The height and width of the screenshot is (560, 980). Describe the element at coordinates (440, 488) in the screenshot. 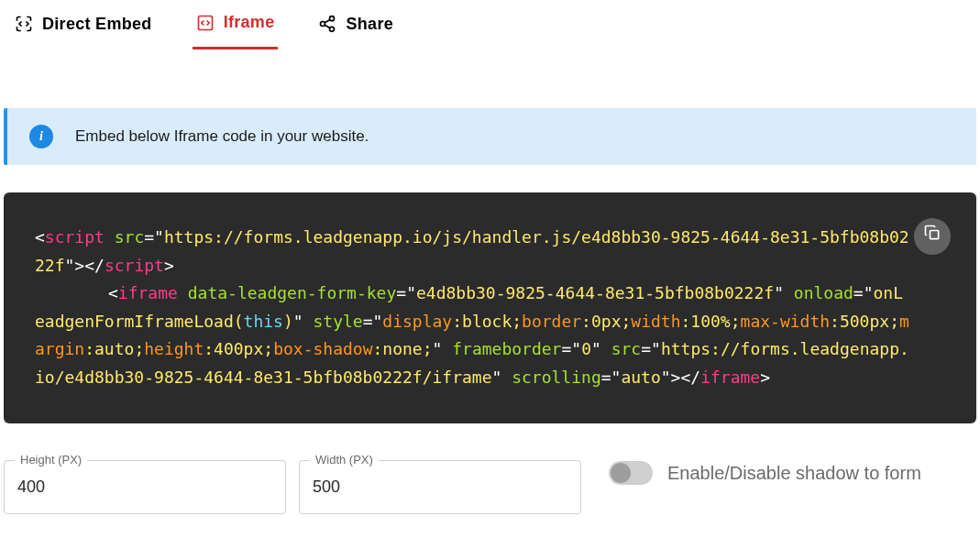

I see `width-input` at that location.